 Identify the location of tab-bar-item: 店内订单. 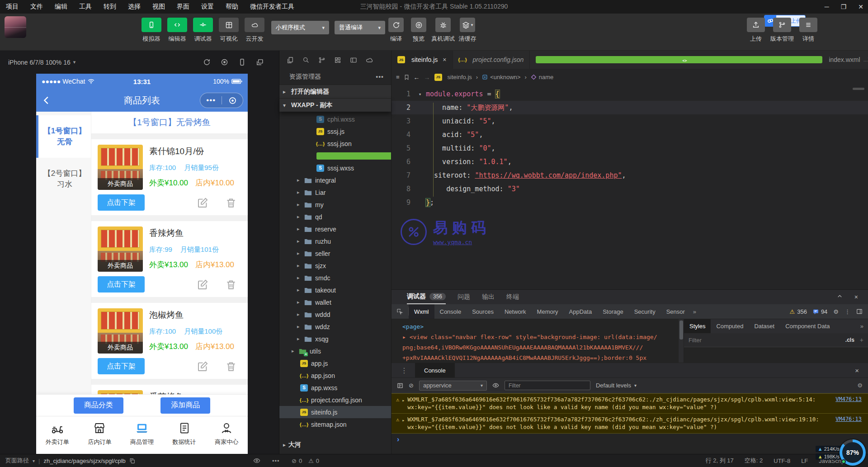
(100, 435).